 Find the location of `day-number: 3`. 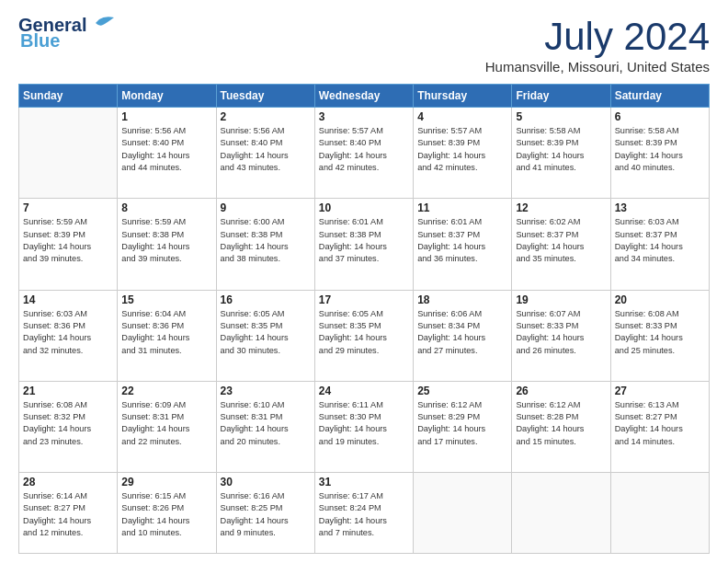

day-number: 3 is located at coordinates (364, 117).